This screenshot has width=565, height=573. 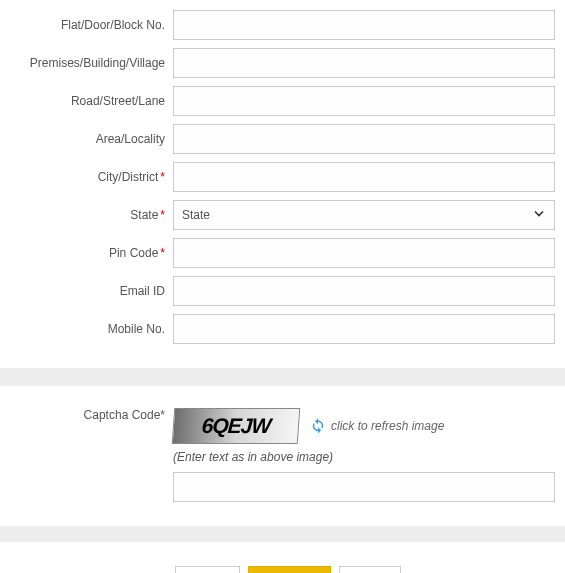 I want to click on captcha-image: 6QEJW, so click(x=236, y=426).